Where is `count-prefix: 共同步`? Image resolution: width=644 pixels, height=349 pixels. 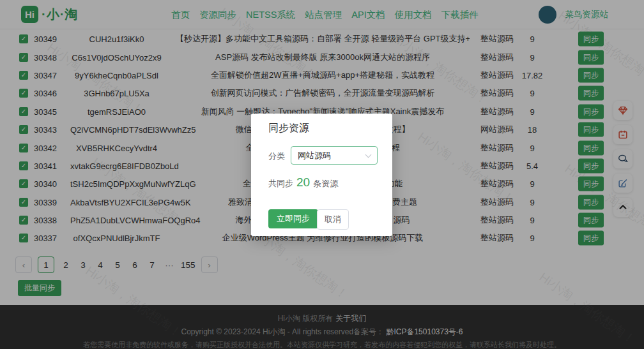 count-prefix: 共同步 is located at coordinates (281, 184).